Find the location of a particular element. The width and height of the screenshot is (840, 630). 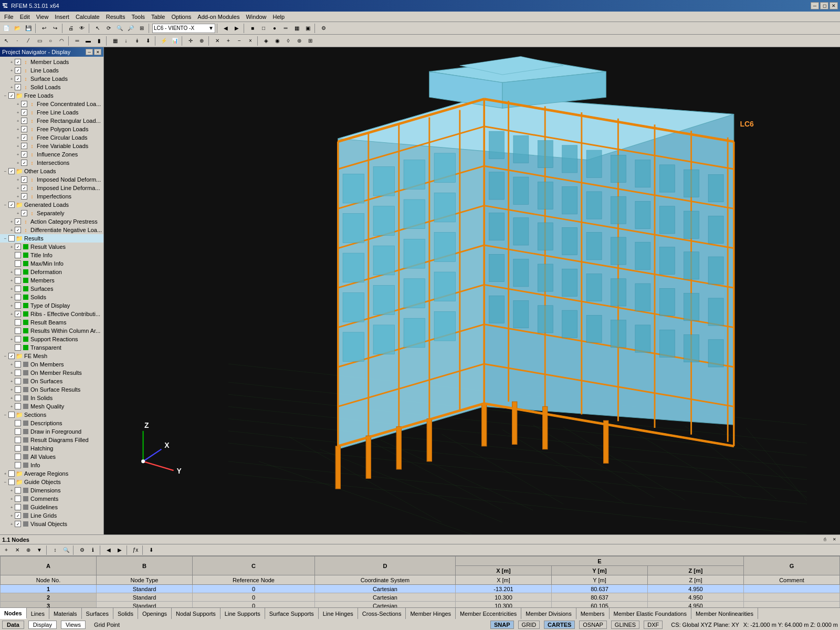

tb-zoom-in: 🔍 is located at coordinates (120, 28).